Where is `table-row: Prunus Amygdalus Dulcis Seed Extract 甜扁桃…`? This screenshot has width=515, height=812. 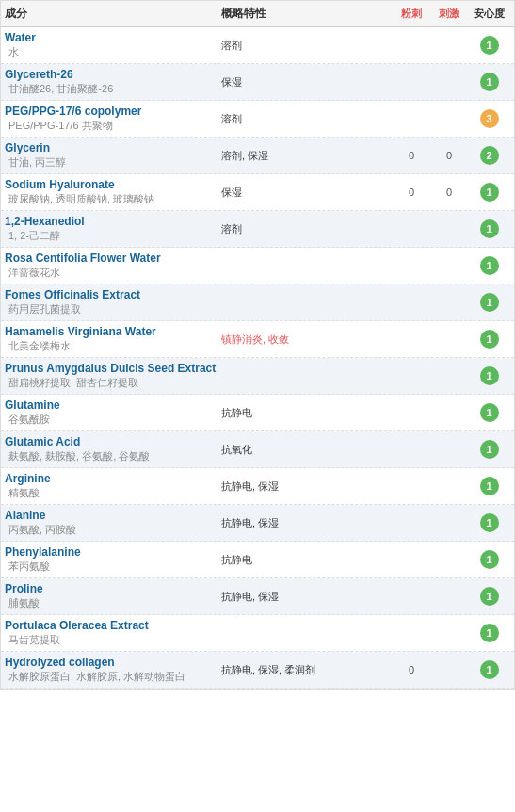
table-row: Prunus Amygdalus Dulcis Seed Extract 甜扁桃… is located at coordinates (258, 377).